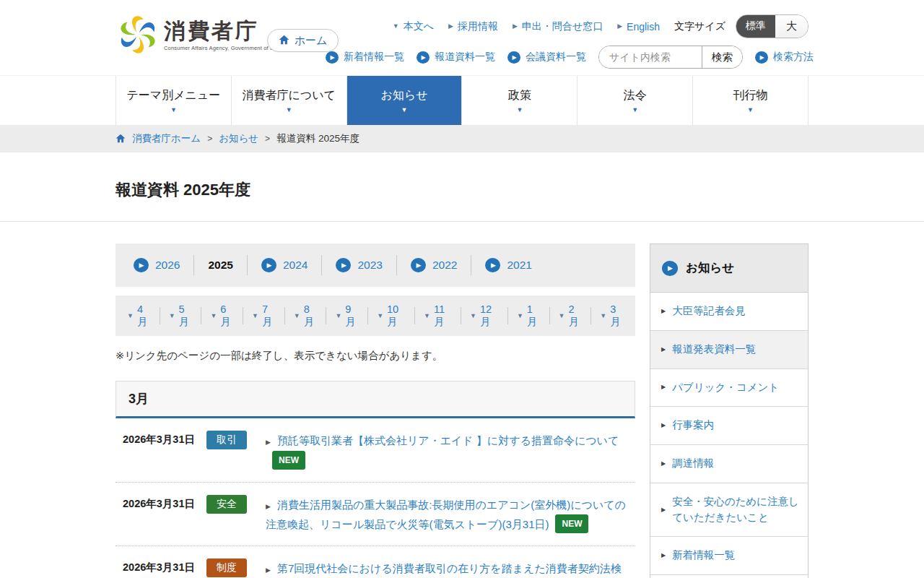 The height and width of the screenshot is (578, 924). What do you see at coordinates (485, 316) in the screenshot?
I see `month-link-12: ▼12月` at bounding box center [485, 316].